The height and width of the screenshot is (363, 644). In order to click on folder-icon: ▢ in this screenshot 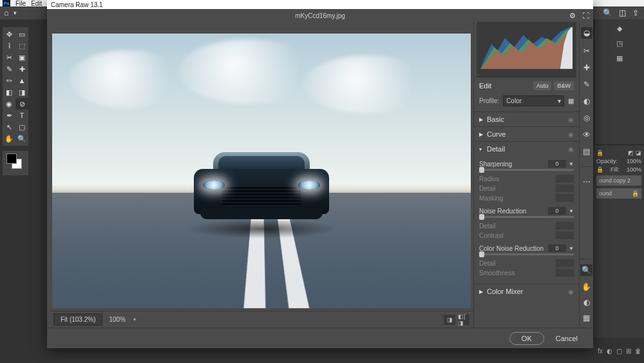, I will do `click(620, 353)`.